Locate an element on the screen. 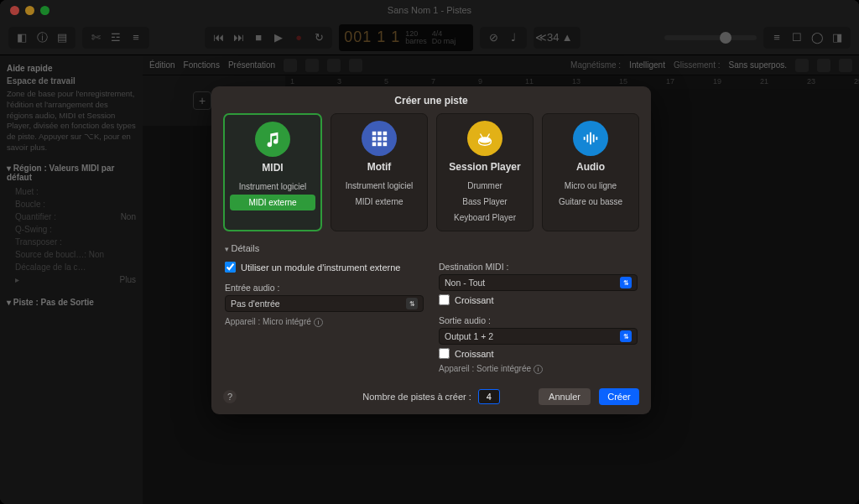 This screenshot has height=504, width=859. midi-dest-value: Non - Tout is located at coordinates (465, 283).